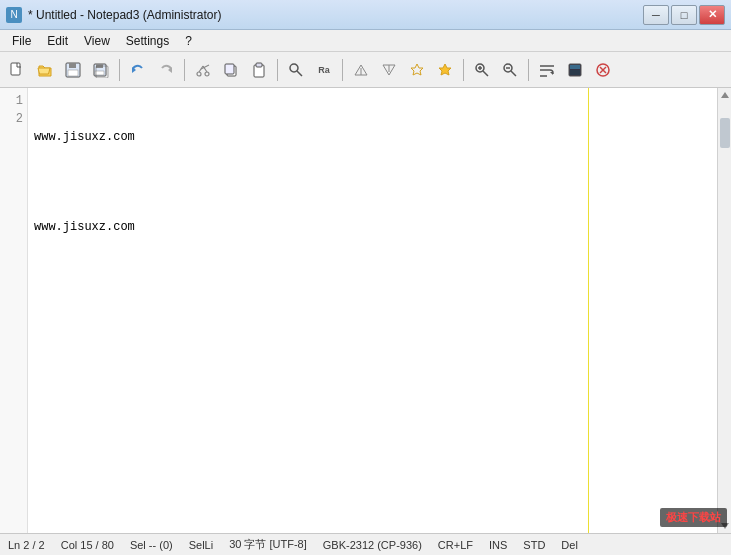 The height and width of the screenshot is (555, 731). What do you see at coordinates (570, 545) in the screenshot?
I see `status-del: Del` at bounding box center [570, 545].